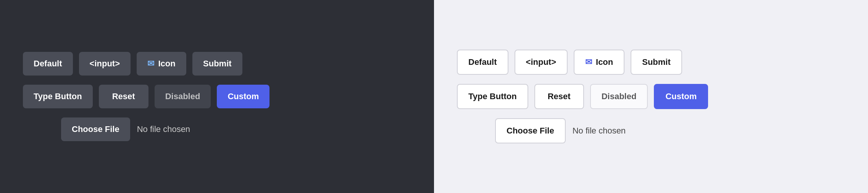  I want to click on dark-reset-button: Reset, so click(124, 96).